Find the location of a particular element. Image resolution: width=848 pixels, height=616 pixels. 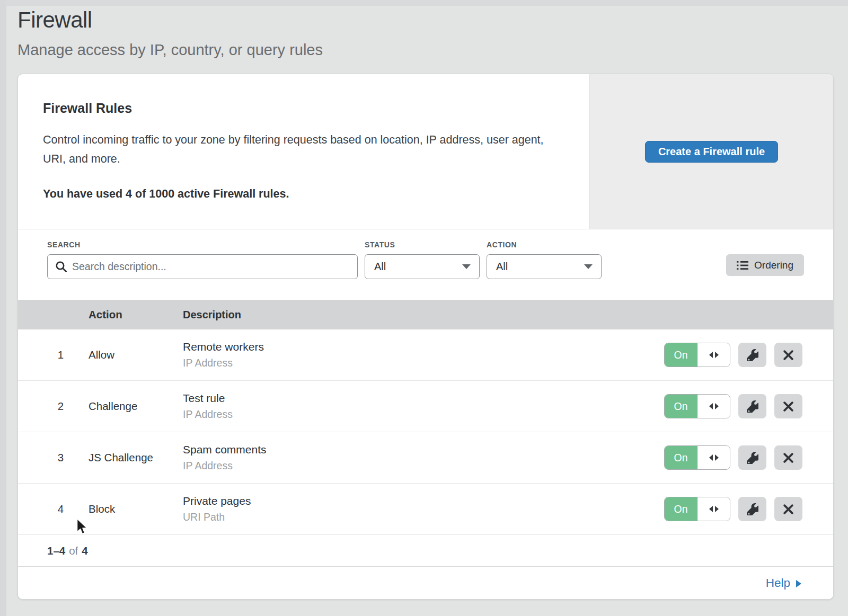

search-input is located at coordinates (202, 267).